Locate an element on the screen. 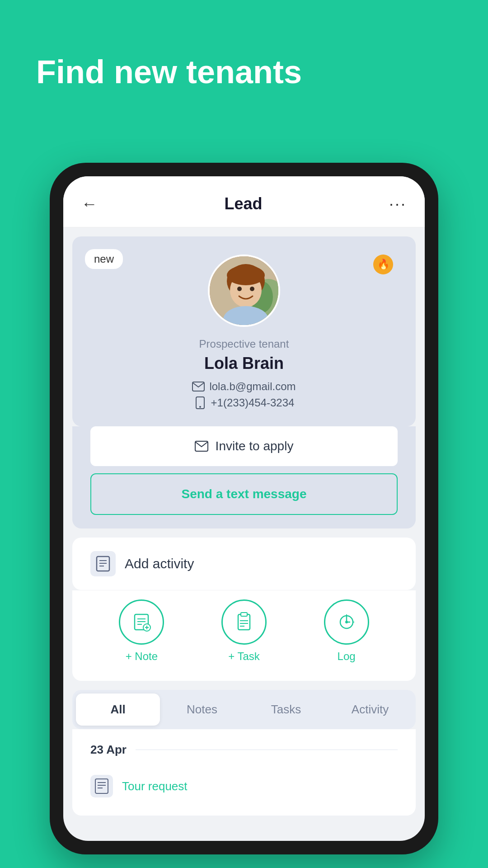 The height and width of the screenshot is (868, 488). profile-role-label: Prospective tenant is located at coordinates (244, 344).